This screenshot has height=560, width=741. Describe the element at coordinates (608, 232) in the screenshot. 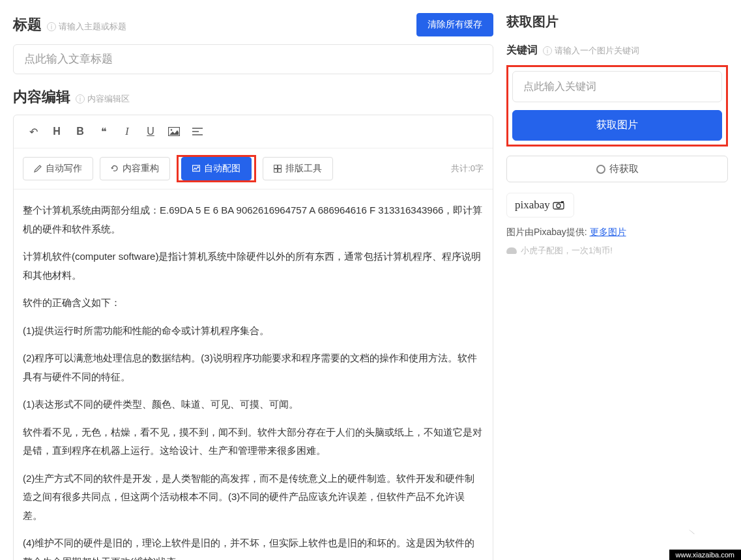

I see `more-images-link: 更多图片` at that location.